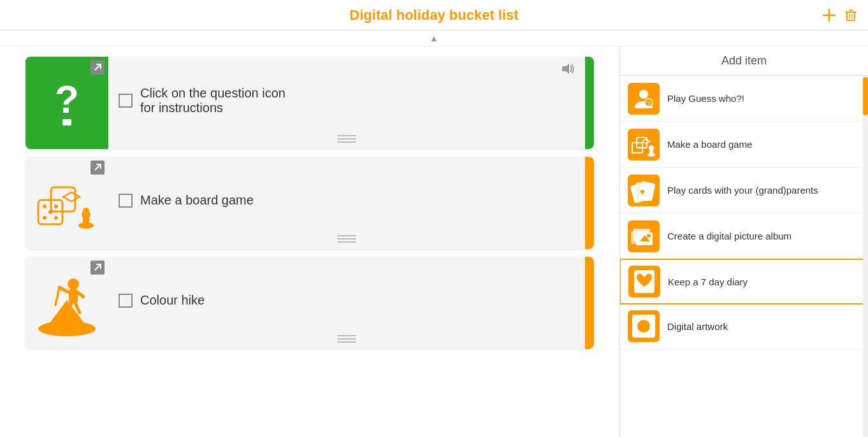 This screenshot has height=437, width=868. I want to click on add-button, so click(829, 15).